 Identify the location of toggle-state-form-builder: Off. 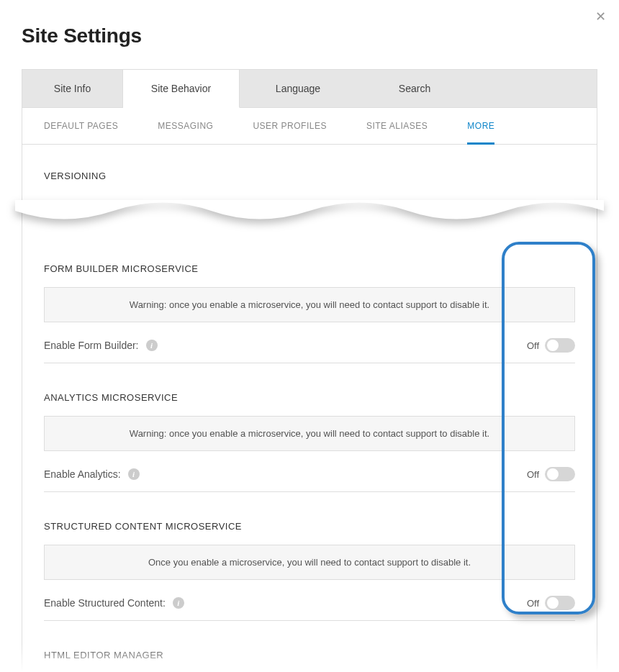
(533, 345).